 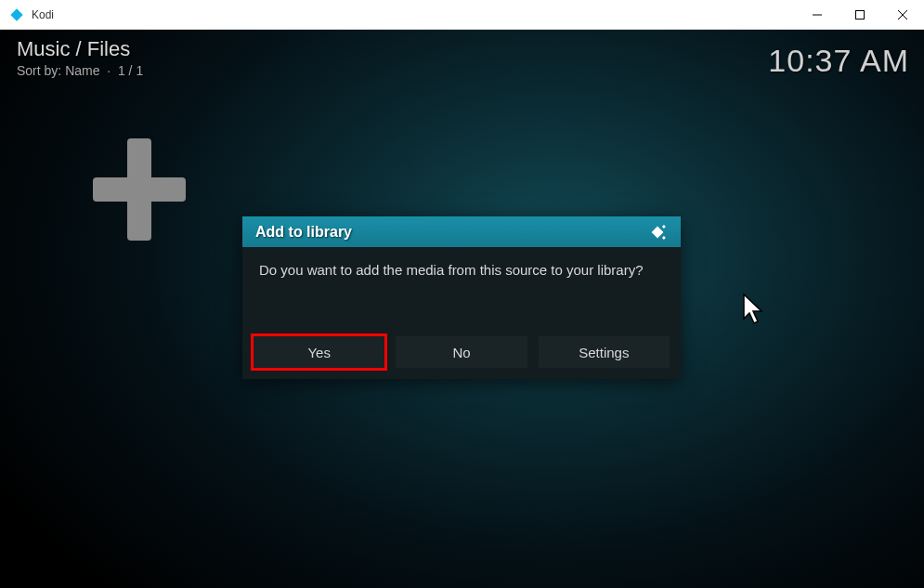 What do you see at coordinates (139, 189) in the screenshot?
I see `plus-icon` at bounding box center [139, 189].